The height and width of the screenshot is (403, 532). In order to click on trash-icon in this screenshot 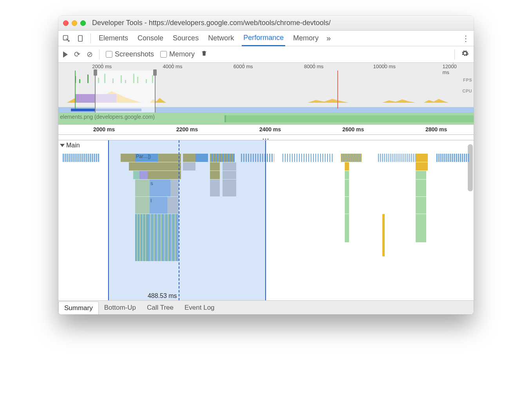, I will do `click(204, 54)`.